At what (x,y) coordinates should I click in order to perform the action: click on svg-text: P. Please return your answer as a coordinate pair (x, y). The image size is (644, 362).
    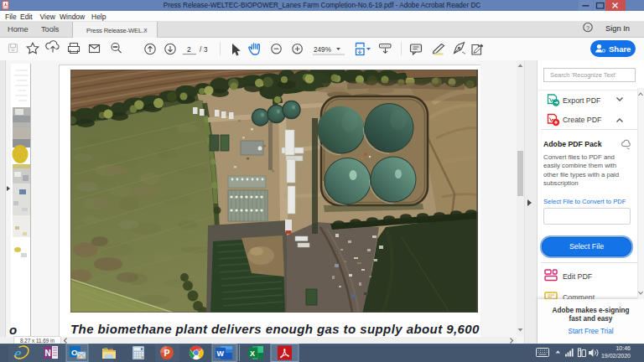
    Looking at the image, I should click on (168, 353).